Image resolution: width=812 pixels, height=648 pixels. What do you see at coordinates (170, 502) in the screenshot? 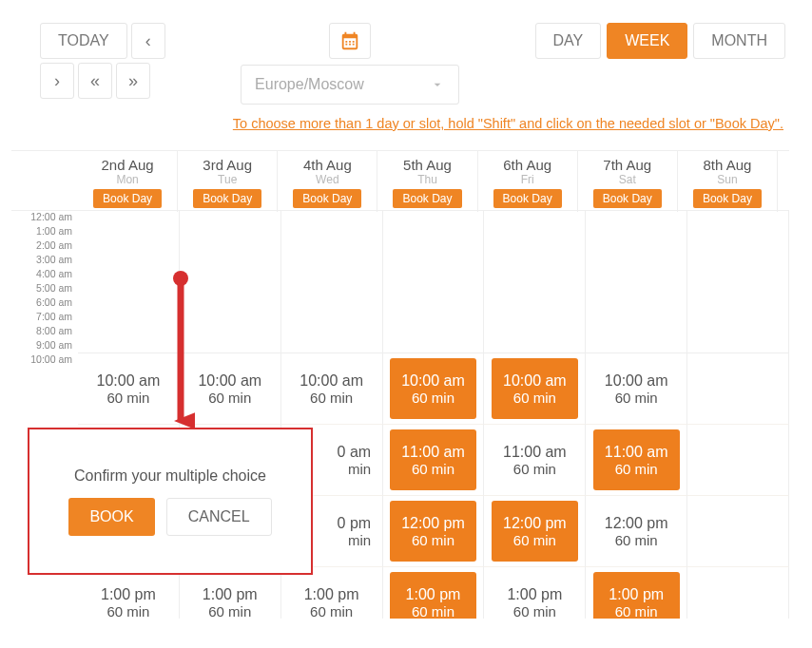
I see `confirm-popup: Confirm your multiple choice BOOK CANCEL` at bounding box center [170, 502].